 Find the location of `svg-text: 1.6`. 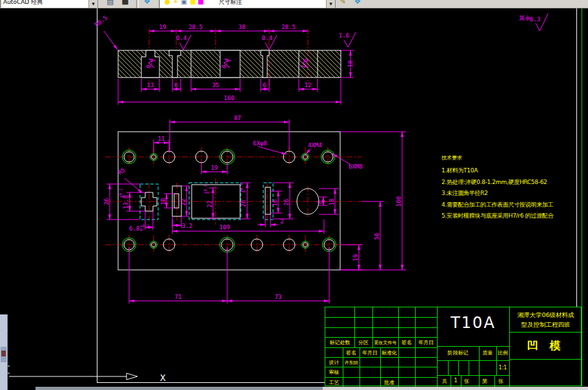

svg-text: 1.6 is located at coordinates (344, 36).